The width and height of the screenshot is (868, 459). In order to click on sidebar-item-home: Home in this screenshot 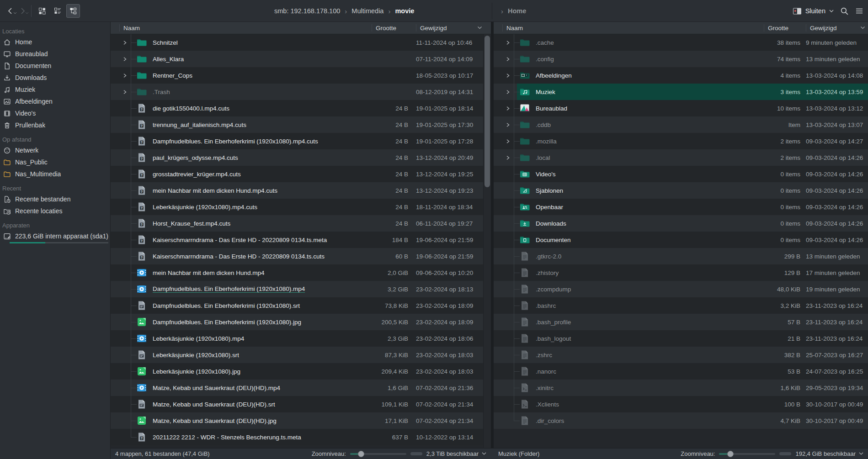, I will do `click(55, 42)`.